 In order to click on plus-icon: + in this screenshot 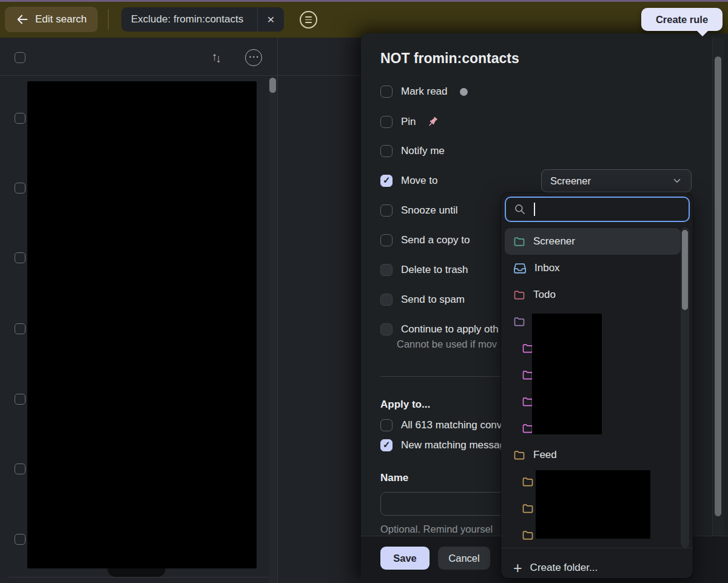, I will do `click(518, 568)`.